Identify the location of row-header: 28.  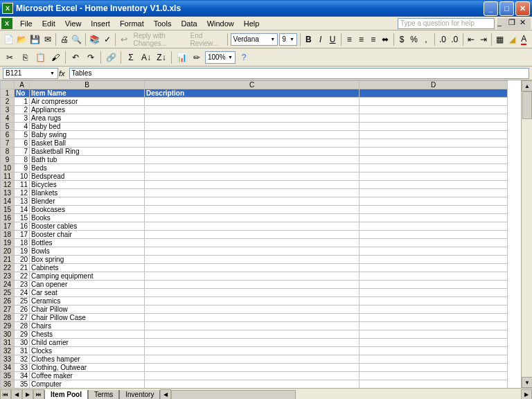
(8, 318).